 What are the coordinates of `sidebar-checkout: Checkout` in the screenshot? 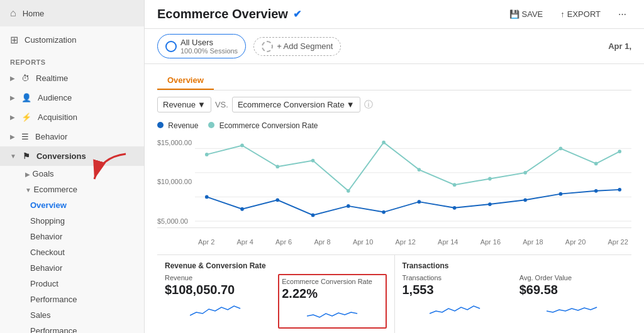 It's located at (87, 253).